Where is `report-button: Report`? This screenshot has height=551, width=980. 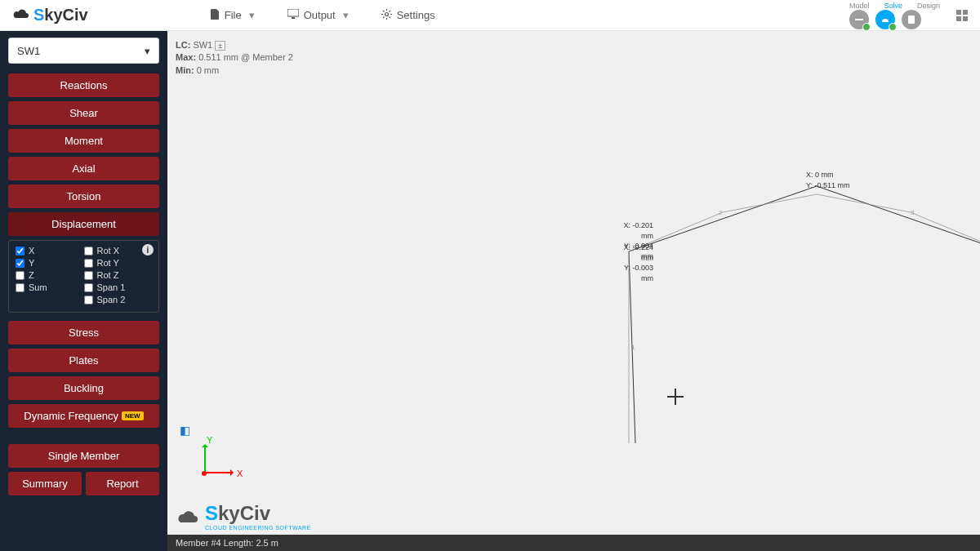
report-button: Report is located at coordinates (122, 483).